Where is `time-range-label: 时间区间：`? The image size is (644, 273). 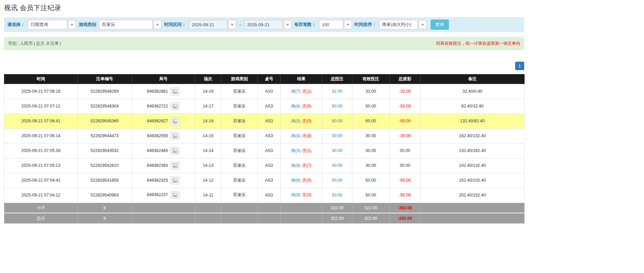
time-range-label: 时间区间： is located at coordinates (175, 25).